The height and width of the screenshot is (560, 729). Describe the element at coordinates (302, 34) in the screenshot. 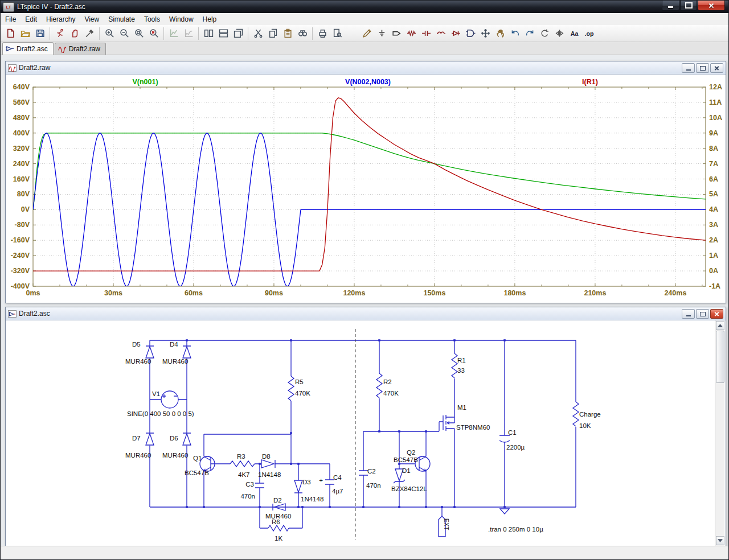

I see `find-button` at that location.